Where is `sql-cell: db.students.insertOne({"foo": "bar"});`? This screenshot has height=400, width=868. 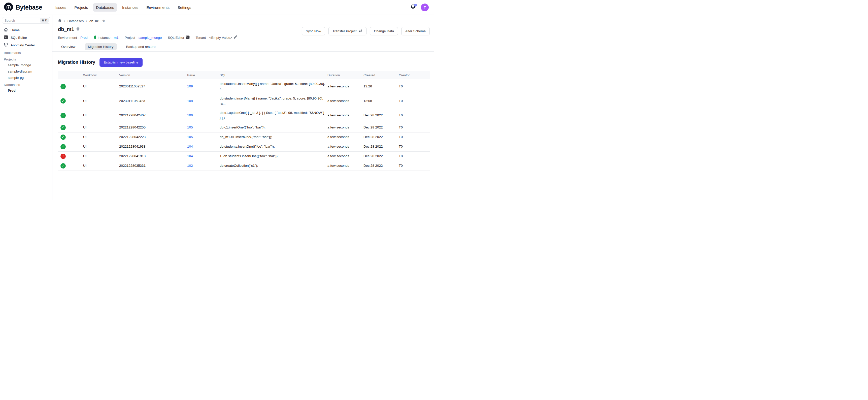 sql-cell: db.students.insertOne({"foo": "bar"}); is located at coordinates (274, 147).